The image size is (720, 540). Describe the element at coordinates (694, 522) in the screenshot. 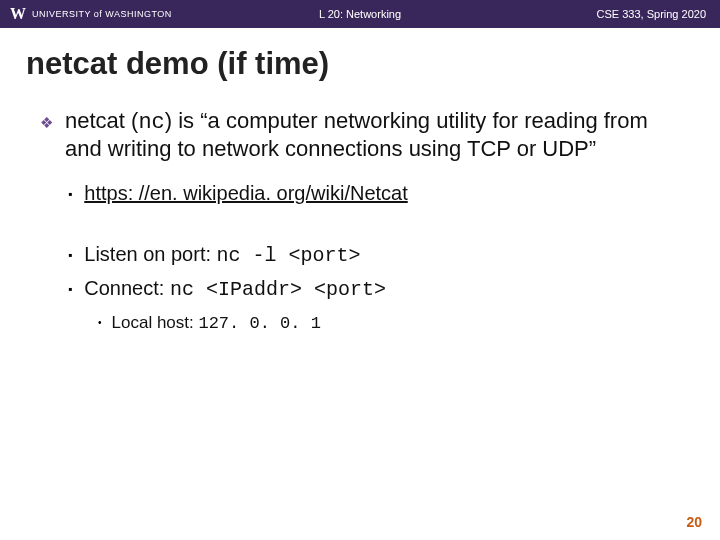

I see `page-number: 20` at that location.